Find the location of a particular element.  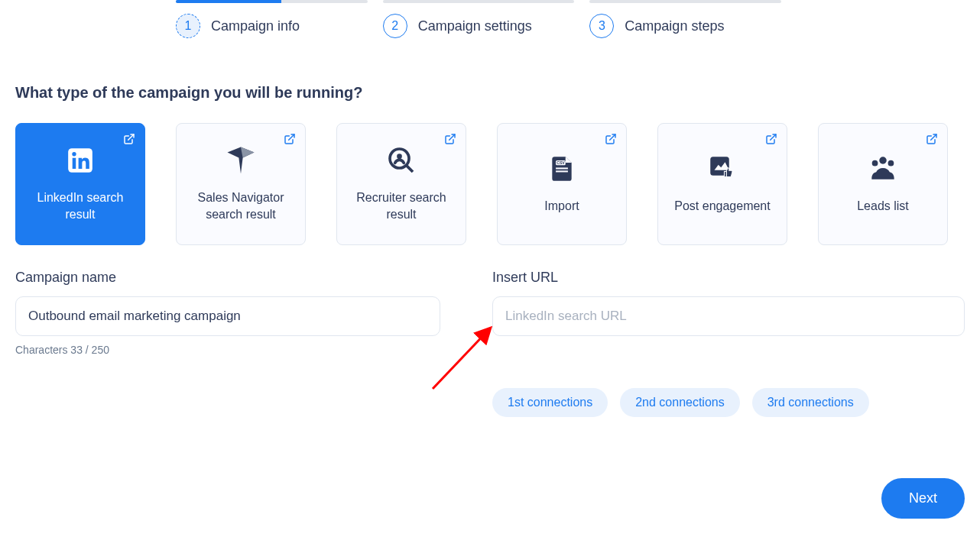

step-progress-fill is located at coordinates (229, 2).